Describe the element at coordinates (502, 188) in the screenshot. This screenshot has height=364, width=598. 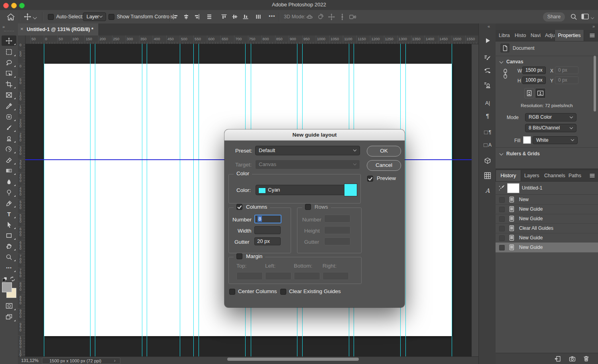
I see `history-brush-source-icon` at that location.